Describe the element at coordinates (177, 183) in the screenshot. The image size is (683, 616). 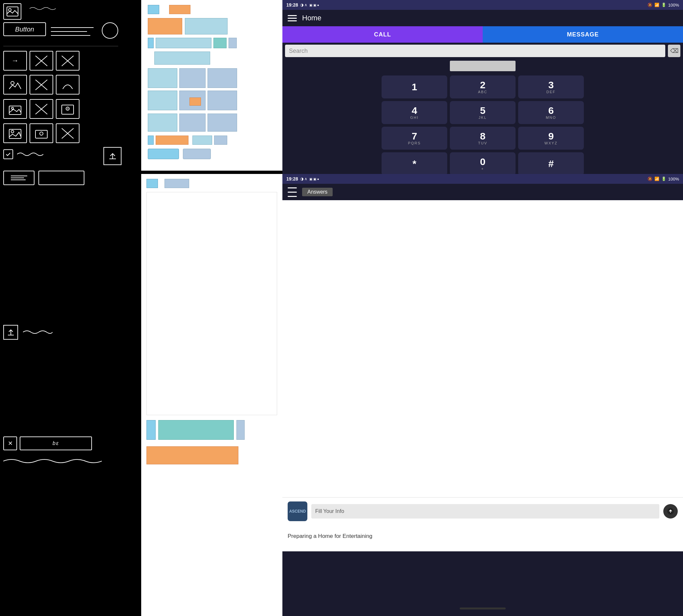
I see `wfb-medium` at that location.